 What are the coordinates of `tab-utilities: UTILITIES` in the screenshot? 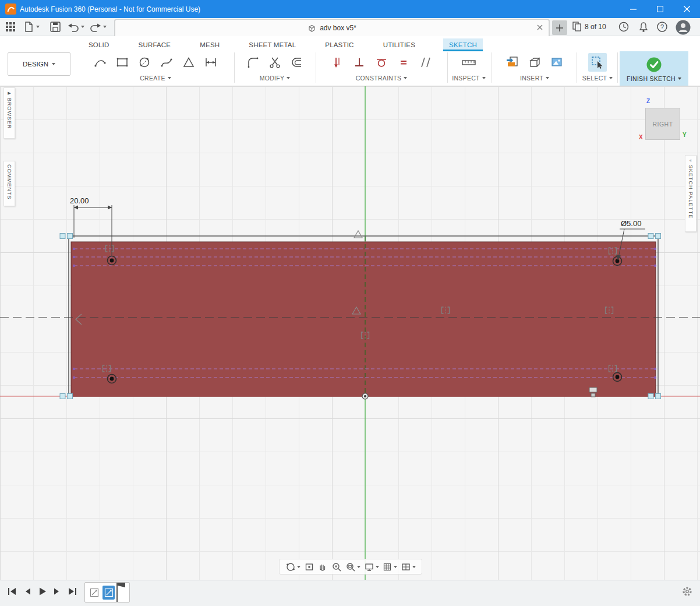 It's located at (400, 45).